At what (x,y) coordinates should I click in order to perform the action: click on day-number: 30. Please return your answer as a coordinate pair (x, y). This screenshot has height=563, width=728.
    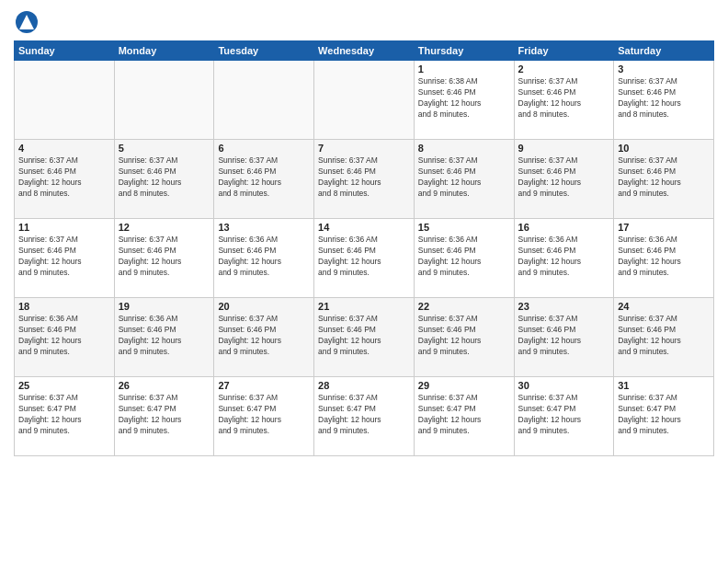
    Looking at the image, I should click on (564, 385).